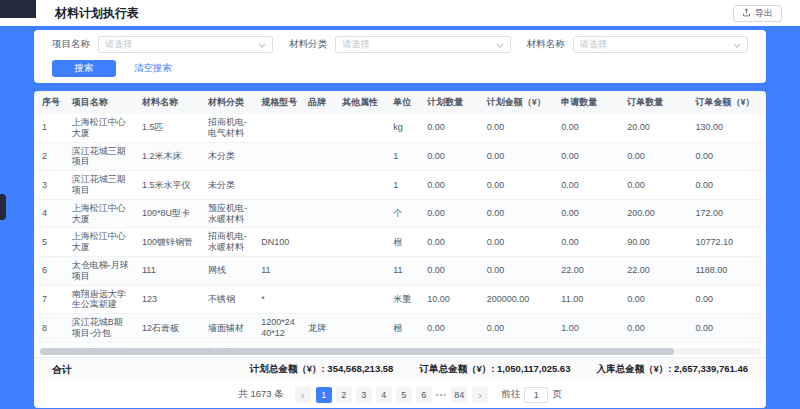 The height and width of the screenshot is (409, 800). What do you see at coordinates (51, 156) in the screenshot?
I see `table-cell: 2` at bounding box center [51, 156].